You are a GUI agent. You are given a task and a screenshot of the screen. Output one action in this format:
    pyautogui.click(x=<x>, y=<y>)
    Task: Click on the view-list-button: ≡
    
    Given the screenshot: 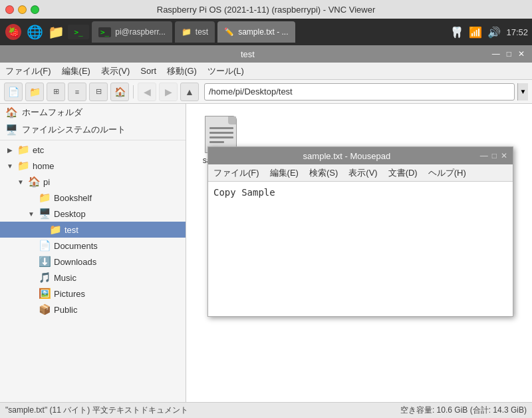 What is the action you would take?
    pyautogui.click(x=77, y=92)
    